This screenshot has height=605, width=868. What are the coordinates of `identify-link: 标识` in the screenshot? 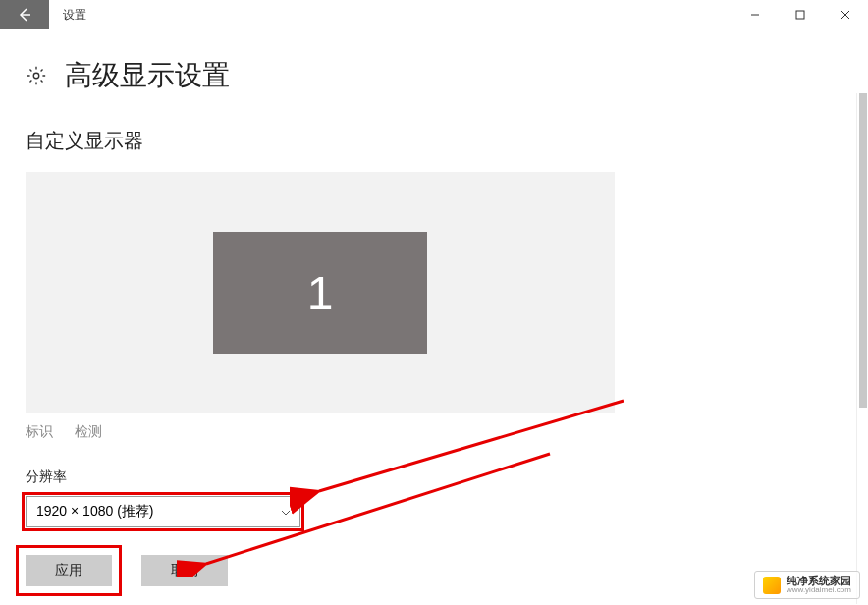 It's located at (39, 432).